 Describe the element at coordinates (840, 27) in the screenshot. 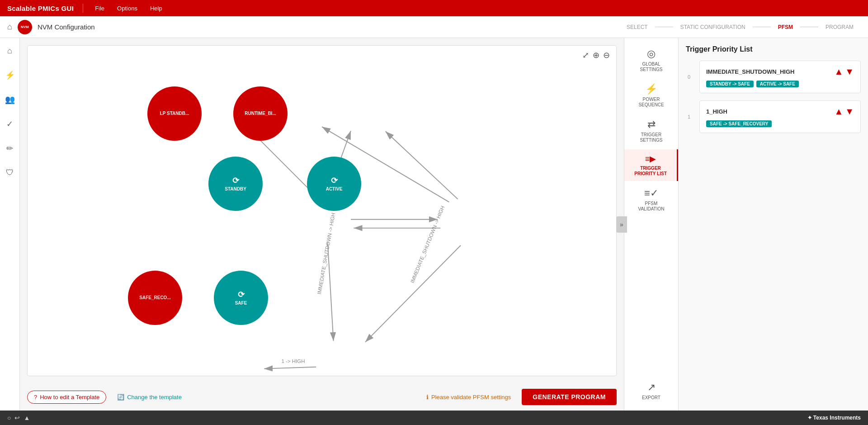

I see `nav-step-program: PROGRAM` at that location.